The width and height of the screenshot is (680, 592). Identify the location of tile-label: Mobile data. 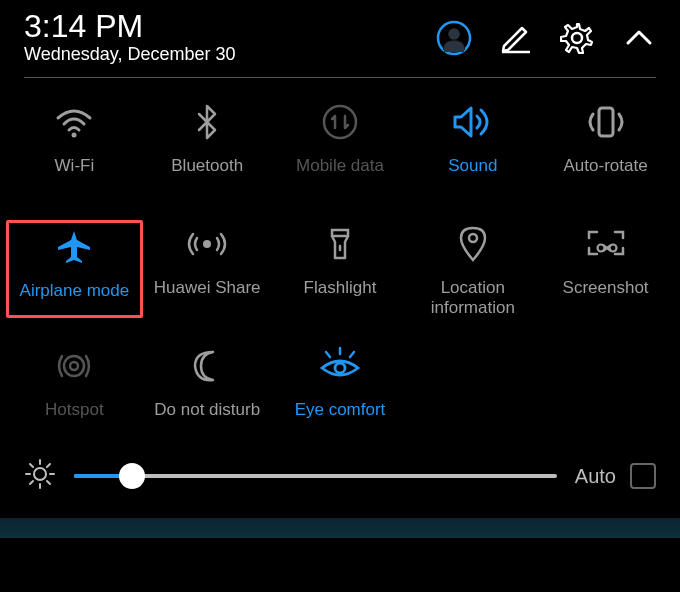
(340, 166).